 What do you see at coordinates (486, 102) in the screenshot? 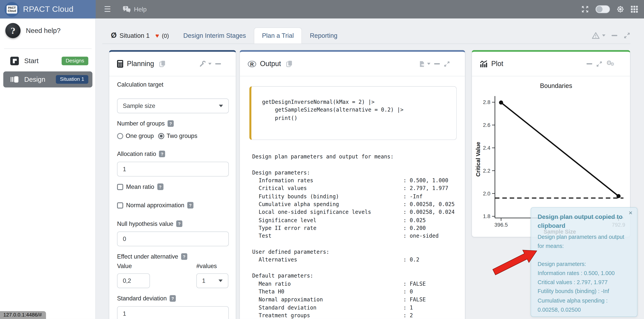
I see `svg-text: 2.8` at bounding box center [486, 102].